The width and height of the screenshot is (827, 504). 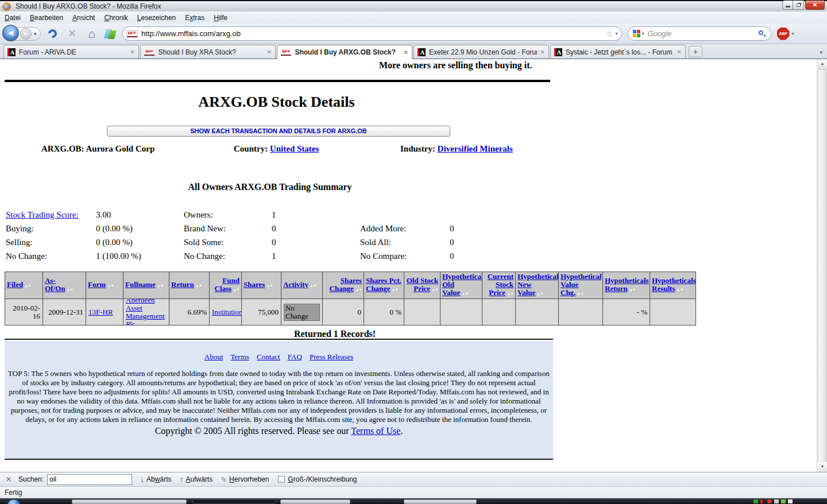 I want to click on col-form: Form, so click(x=96, y=285).